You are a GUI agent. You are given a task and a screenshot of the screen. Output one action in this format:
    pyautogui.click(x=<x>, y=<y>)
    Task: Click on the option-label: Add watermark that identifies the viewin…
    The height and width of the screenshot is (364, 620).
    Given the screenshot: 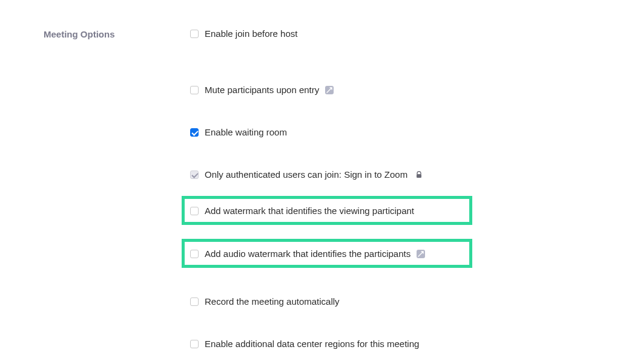 What is the action you would take?
    pyautogui.click(x=309, y=210)
    